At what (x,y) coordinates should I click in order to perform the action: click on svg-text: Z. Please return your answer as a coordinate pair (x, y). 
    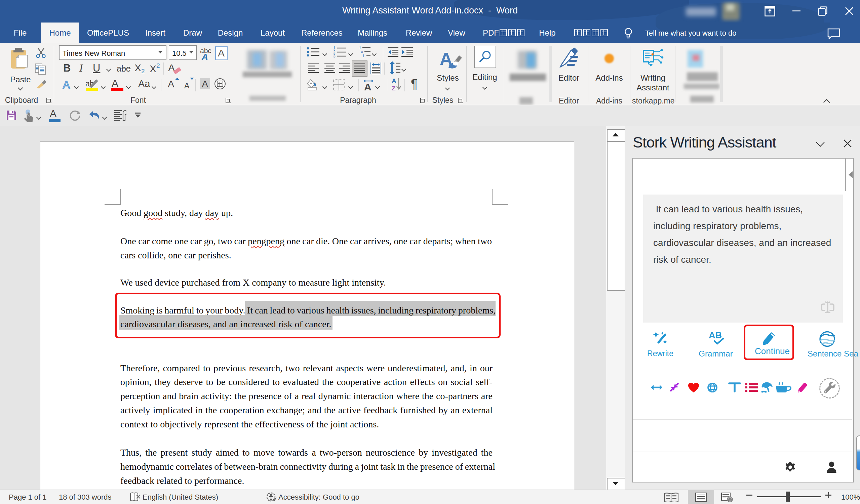
    Looking at the image, I should click on (394, 88).